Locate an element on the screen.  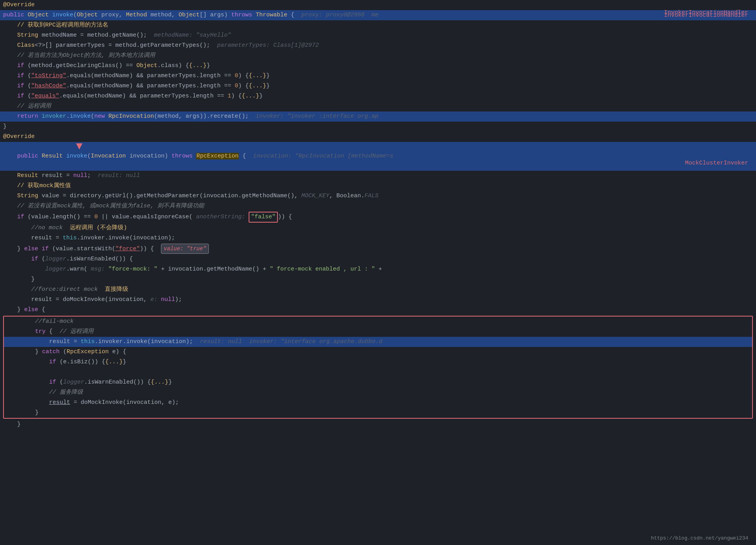
code-line-27: //force:direct mock 直接降级 is located at coordinates (378, 290).